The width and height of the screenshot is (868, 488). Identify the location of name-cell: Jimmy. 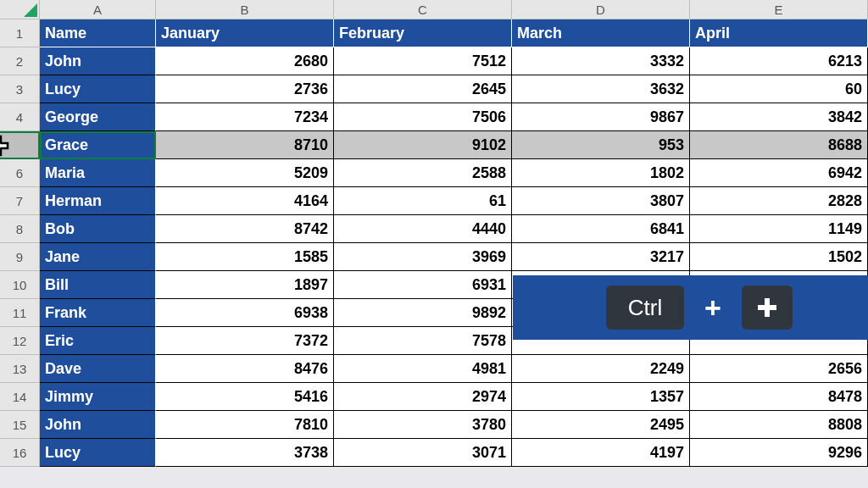
(98, 396).